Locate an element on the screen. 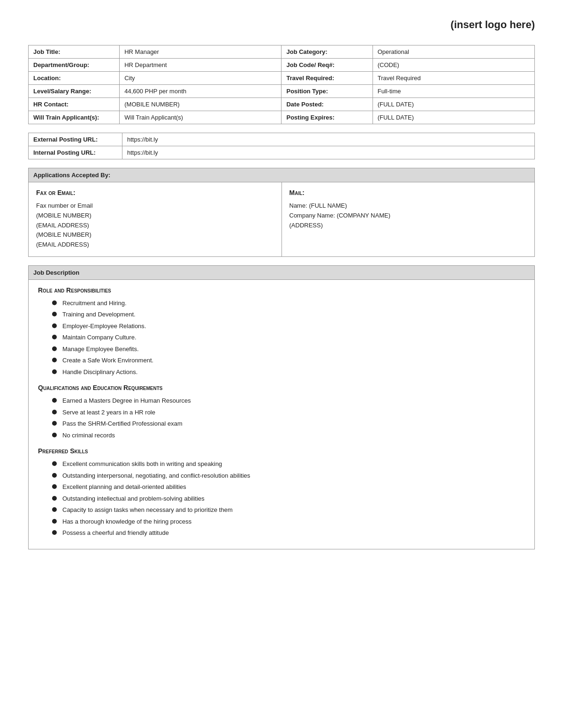 Image resolution: width=563 pixels, height=728 pixels. bullet-list: Recruitment and Hiring.Training and Deve… is located at coordinates (282, 338).